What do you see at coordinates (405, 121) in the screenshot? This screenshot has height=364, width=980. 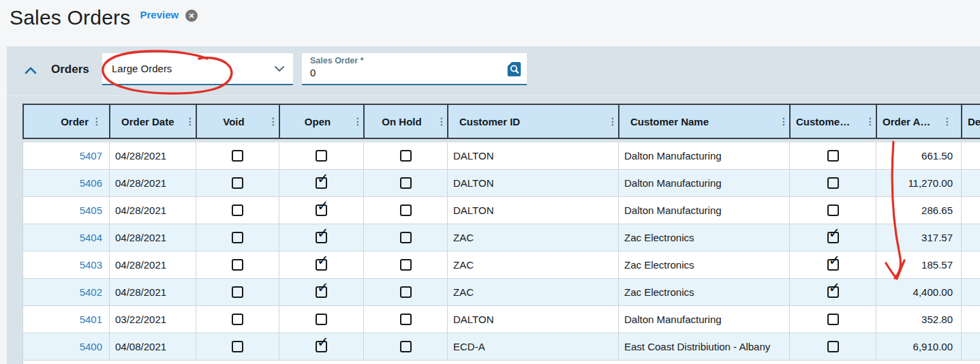 I see `column-header-on-hold: On Hold ⋮` at bounding box center [405, 121].